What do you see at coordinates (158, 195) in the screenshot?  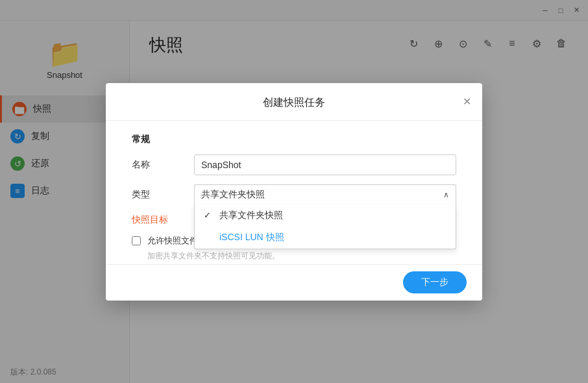 I see `type-label: 类型` at bounding box center [158, 195].